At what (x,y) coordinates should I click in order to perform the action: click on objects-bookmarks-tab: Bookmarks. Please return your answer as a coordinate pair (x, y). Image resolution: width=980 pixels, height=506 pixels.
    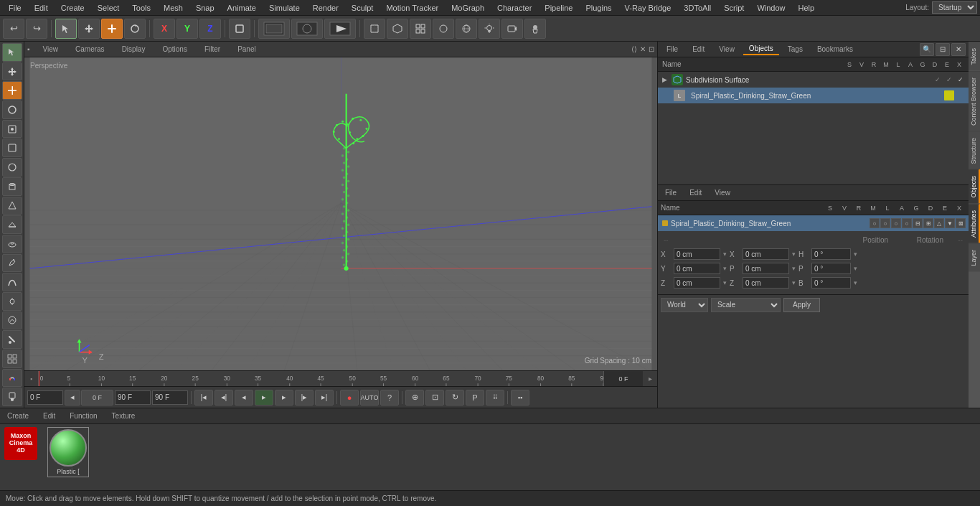
    Looking at the image, I should click on (835, 49).